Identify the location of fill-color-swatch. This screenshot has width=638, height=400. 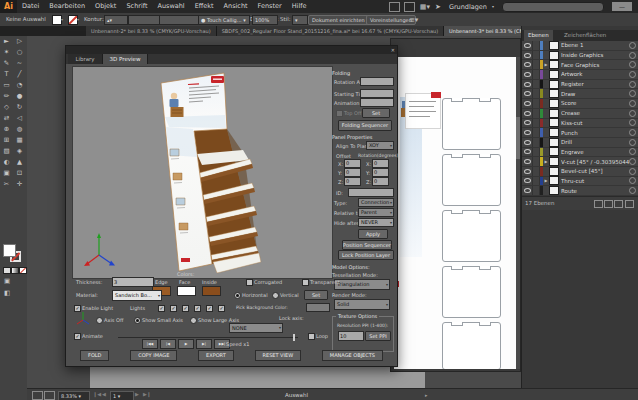
(10, 250).